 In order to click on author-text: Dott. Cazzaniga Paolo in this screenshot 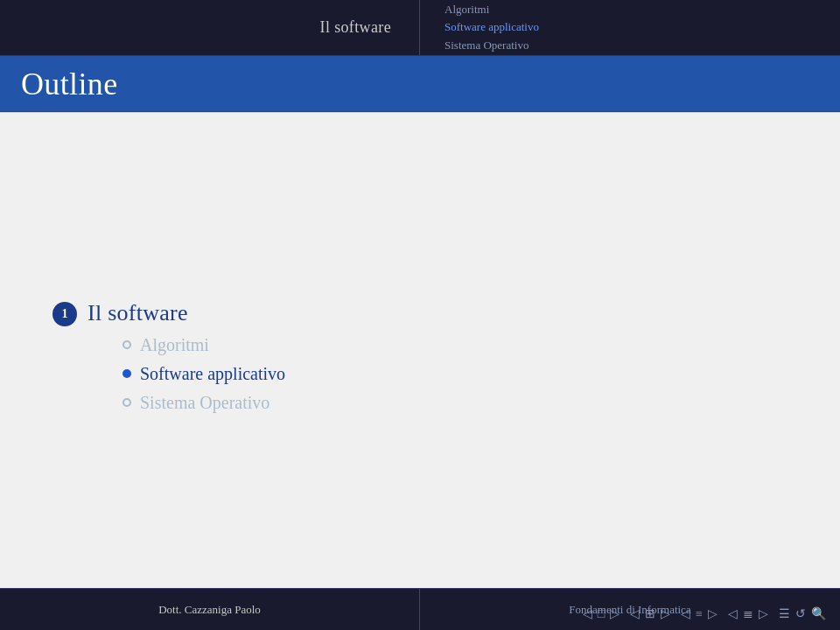, I will do `click(210, 610)`.